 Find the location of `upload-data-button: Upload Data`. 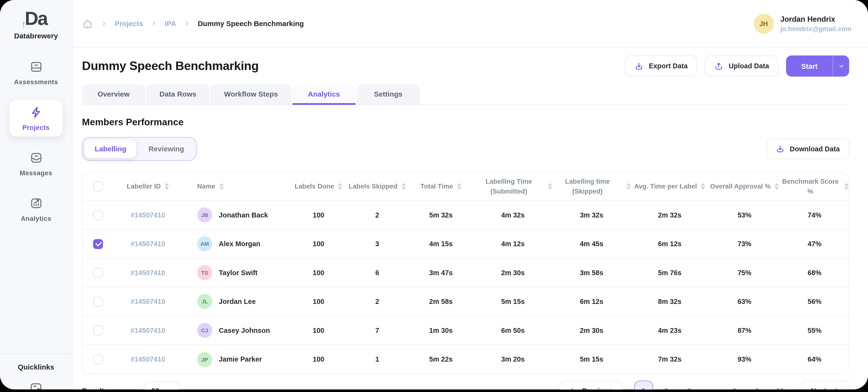

upload-data-button: Upload Data is located at coordinates (742, 66).